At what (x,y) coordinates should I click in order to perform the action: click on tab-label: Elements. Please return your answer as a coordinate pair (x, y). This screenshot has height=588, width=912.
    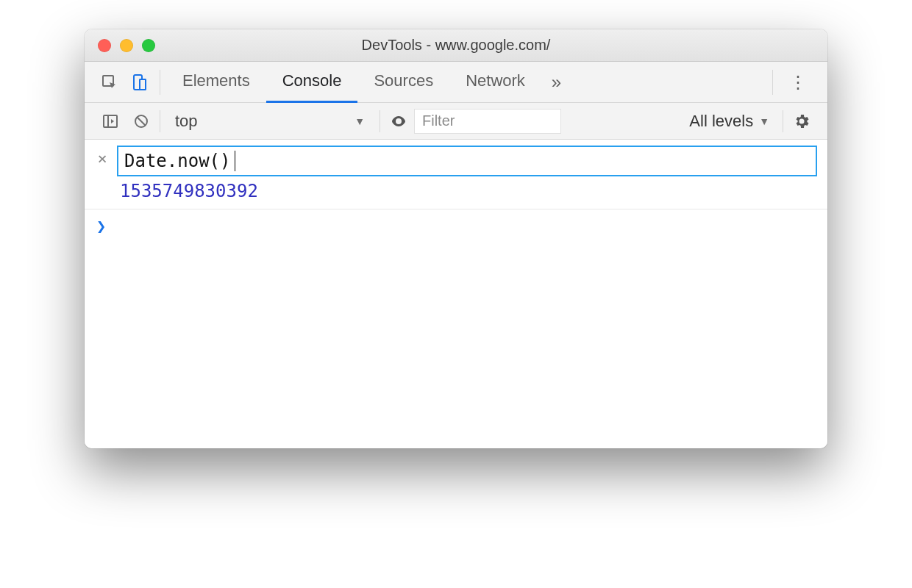
    Looking at the image, I should click on (216, 81).